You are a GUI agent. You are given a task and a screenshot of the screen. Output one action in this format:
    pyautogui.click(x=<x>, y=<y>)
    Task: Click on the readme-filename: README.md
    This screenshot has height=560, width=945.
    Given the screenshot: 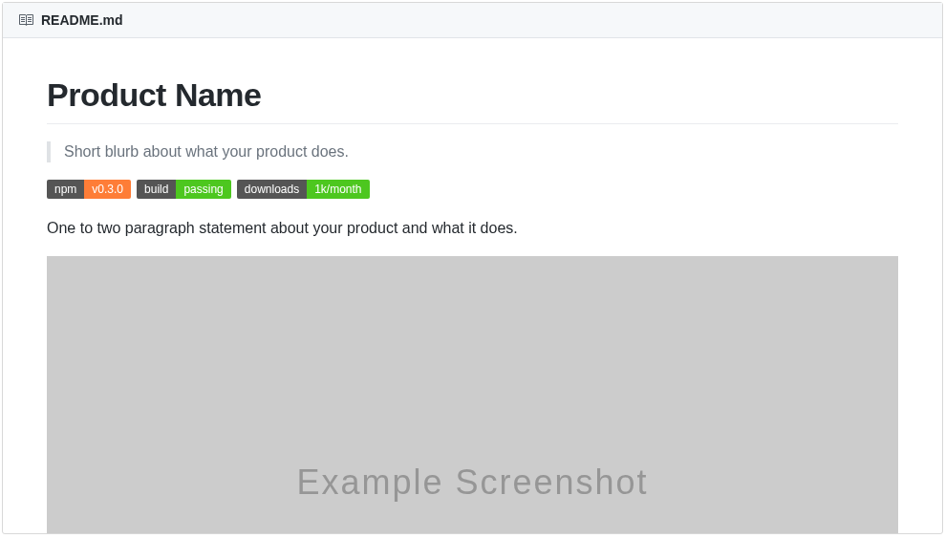 What is the action you would take?
    pyautogui.click(x=82, y=20)
    